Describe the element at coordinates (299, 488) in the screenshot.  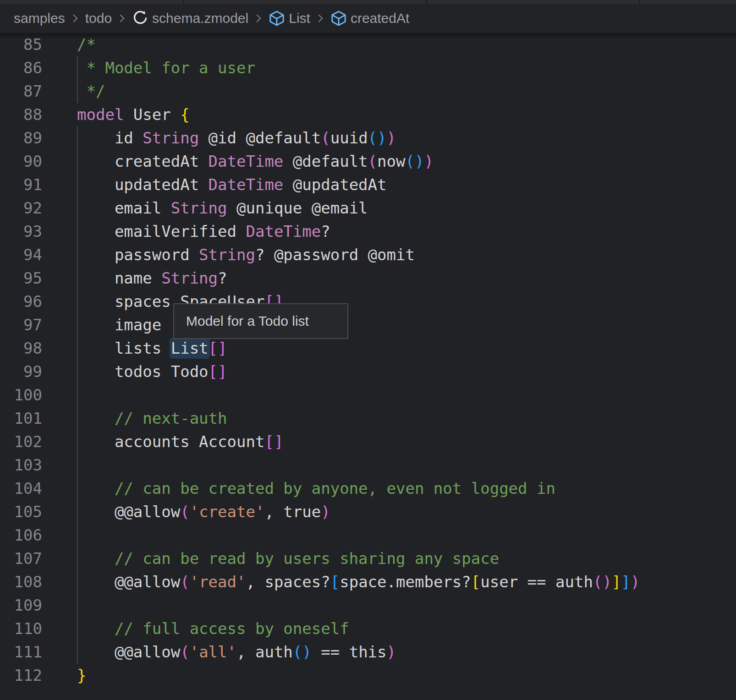
I see `code-line-content: // can be created by anyone, even not lo…` at that location.